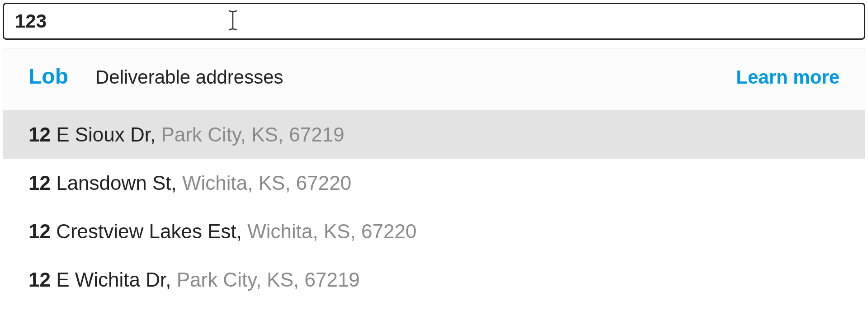  What do you see at coordinates (434, 183) in the screenshot?
I see `suggestion-item: 12 Lansdown St, Wichita, KS, 67220` at bounding box center [434, 183].